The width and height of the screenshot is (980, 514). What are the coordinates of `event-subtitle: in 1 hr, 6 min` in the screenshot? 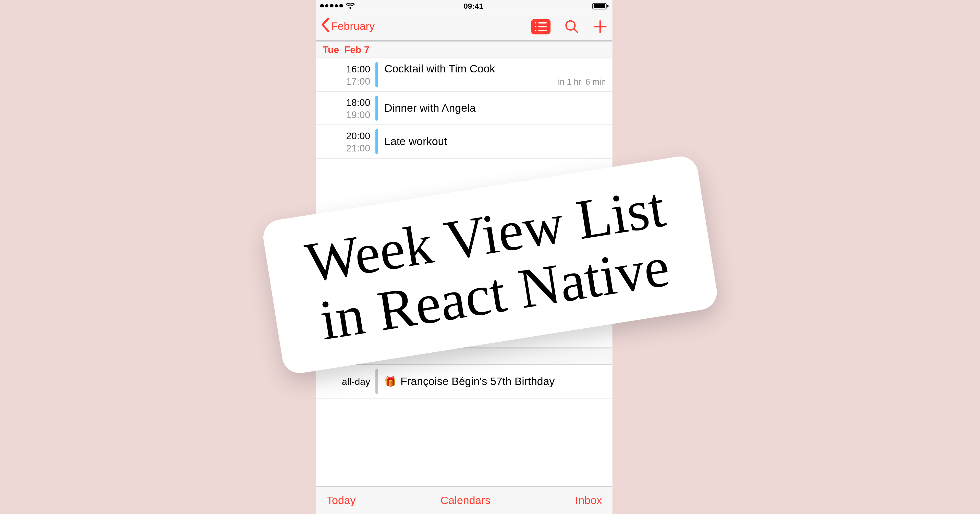 It's located at (582, 82).